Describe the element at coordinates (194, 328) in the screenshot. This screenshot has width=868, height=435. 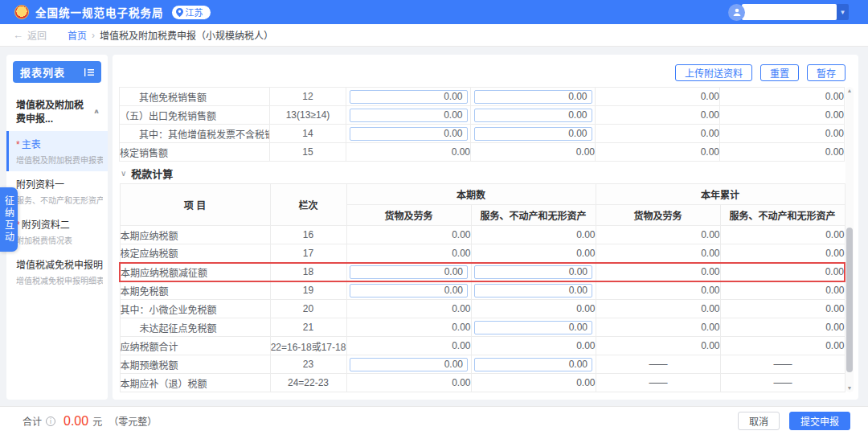
I see `row-label: 未达起征点免税额` at that location.